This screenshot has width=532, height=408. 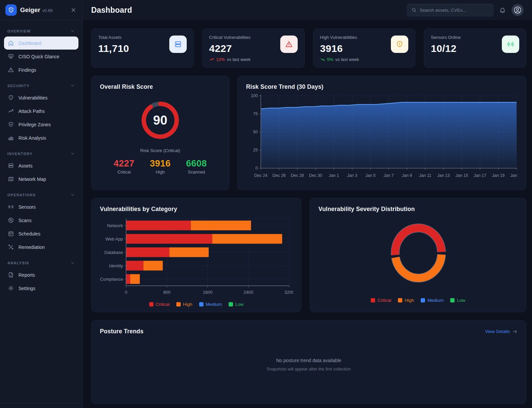 What do you see at coordinates (160, 151) in the screenshot?
I see `risk-gauge-label: Risk Score (Critical)` at bounding box center [160, 151].